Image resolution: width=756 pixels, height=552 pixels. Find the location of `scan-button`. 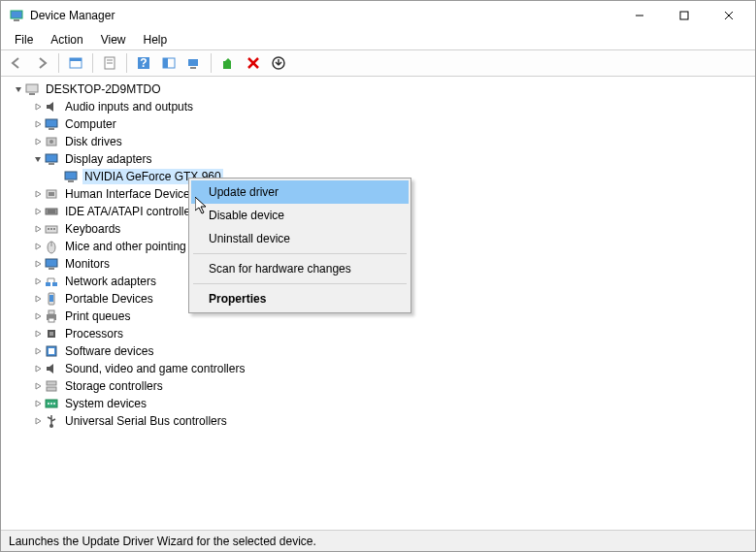

scan-button is located at coordinates (194, 63).